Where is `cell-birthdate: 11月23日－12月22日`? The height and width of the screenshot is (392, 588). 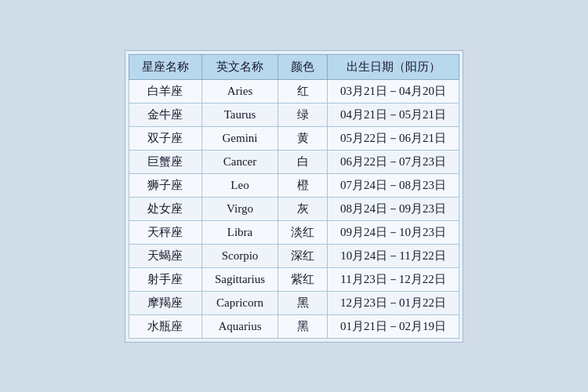
cell-birthdate: 11月23日－12月22日 is located at coordinates (394, 279).